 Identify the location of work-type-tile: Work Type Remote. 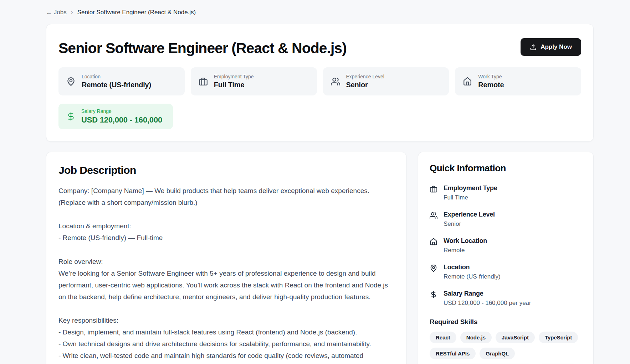
(518, 81).